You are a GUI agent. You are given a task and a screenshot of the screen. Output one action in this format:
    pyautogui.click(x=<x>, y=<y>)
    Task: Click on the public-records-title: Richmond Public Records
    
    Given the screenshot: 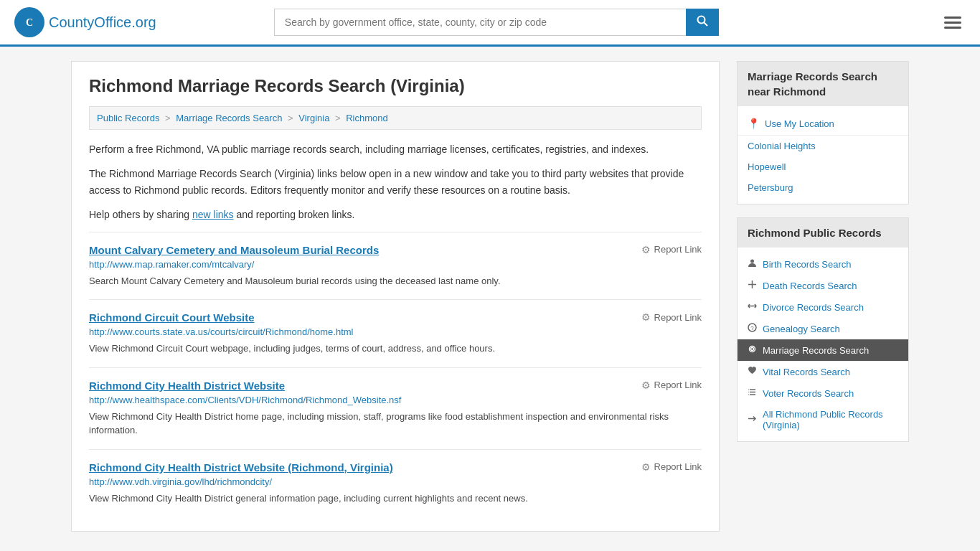 What is the action you would take?
    pyautogui.click(x=823, y=232)
    